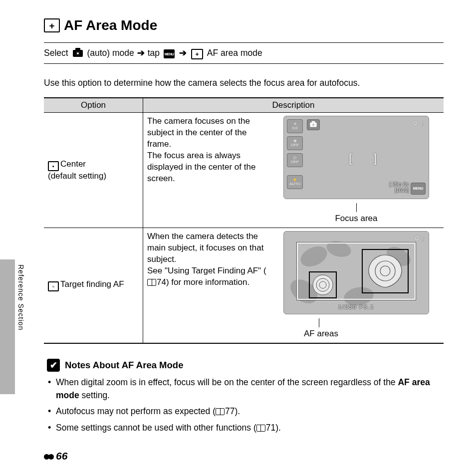 This screenshot has height=476, width=476. What do you see at coordinates (94, 171) in the screenshot?
I see `option-cell: ▪Center (default setting)` at bounding box center [94, 171].